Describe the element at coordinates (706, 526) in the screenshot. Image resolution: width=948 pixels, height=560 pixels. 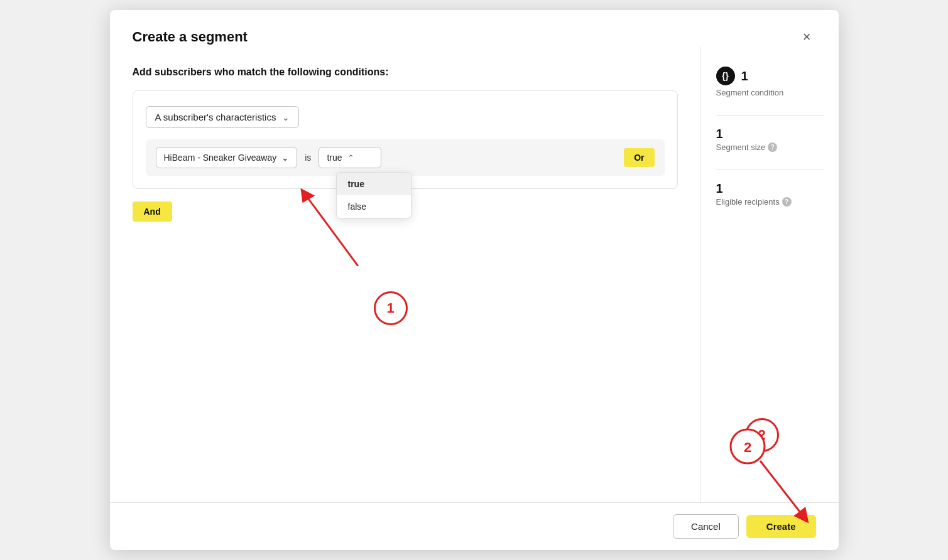
I see `cancel-button: Cancel` at that location.